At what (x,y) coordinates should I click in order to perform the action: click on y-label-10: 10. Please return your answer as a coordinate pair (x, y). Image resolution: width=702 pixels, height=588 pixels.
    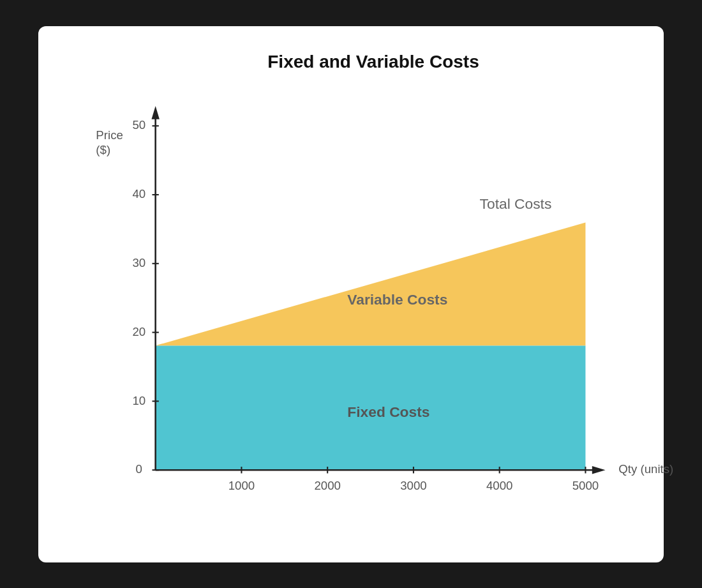
    Looking at the image, I should click on (139, 400).